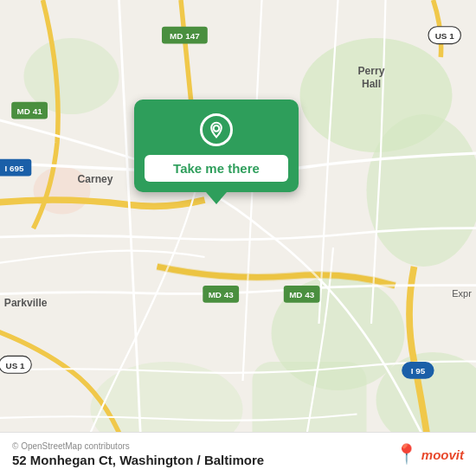 This screenshot has height=476, width=476. Describe the element at coordinates (216, 145) in the screenshot. I see `location-card: Take me there` at that location.